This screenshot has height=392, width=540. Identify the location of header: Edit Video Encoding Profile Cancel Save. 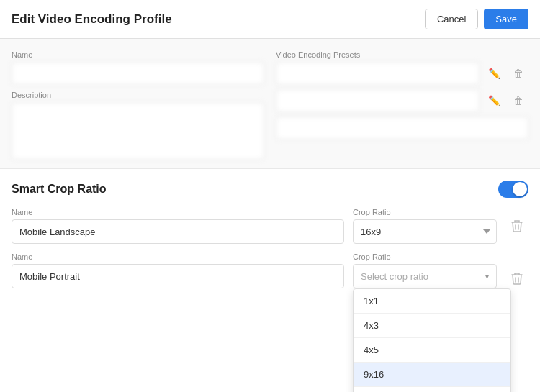
(270, 19).